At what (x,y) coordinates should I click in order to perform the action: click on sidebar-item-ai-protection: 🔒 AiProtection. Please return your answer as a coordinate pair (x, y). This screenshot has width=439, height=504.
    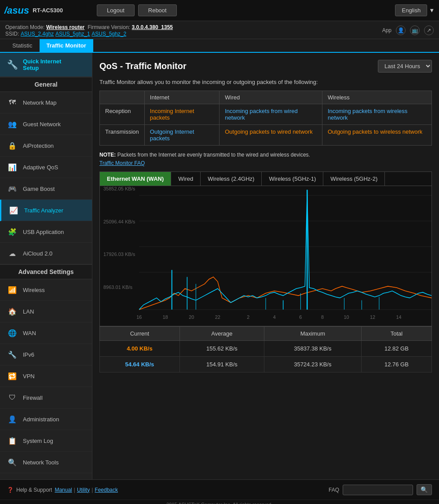
    Looking at the image, I should click on (46, 146).